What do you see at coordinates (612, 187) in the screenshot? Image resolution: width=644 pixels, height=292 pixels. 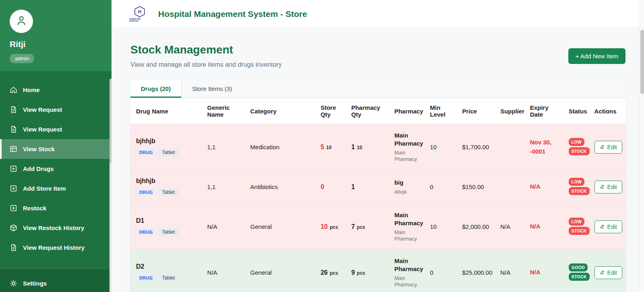 I see `edit-label: Edit` at bounding box center [612, 187].